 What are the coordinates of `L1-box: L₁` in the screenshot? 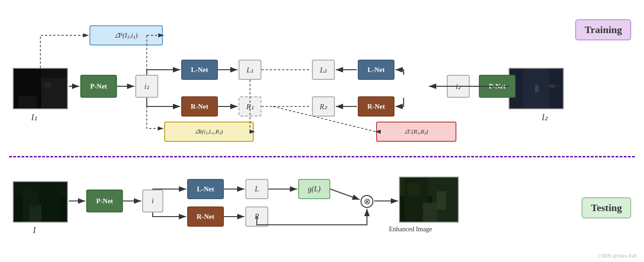 It's located at (250, 70).